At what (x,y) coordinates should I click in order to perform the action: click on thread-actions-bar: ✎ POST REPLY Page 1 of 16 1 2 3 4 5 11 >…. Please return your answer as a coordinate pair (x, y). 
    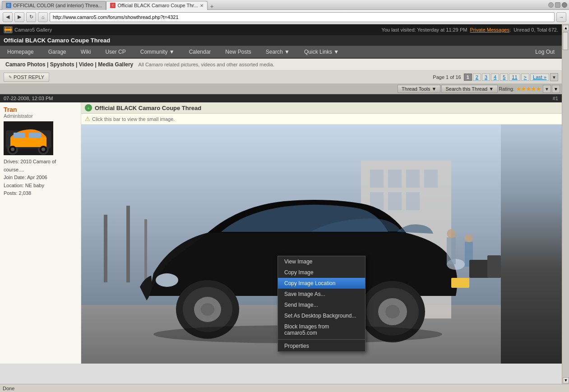
    Looking at the image, I should click on (281, 78).